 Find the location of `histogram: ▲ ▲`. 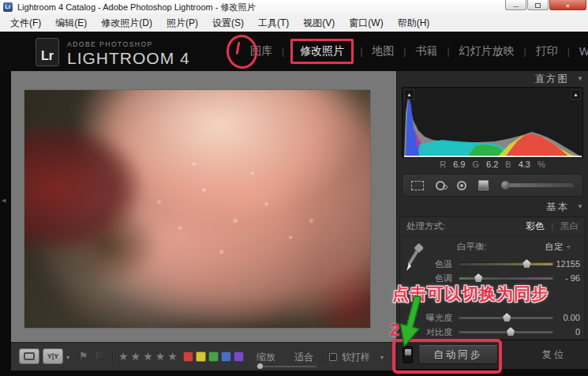

histogram: ▲ ▲ is located at coordinates (492, 122).